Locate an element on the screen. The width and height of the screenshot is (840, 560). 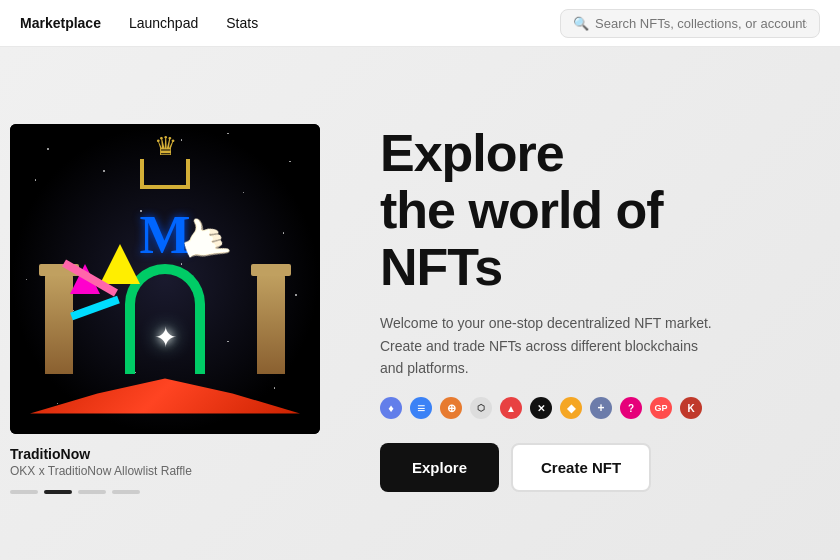
carousel-dots is located at coordinates (165, 492).